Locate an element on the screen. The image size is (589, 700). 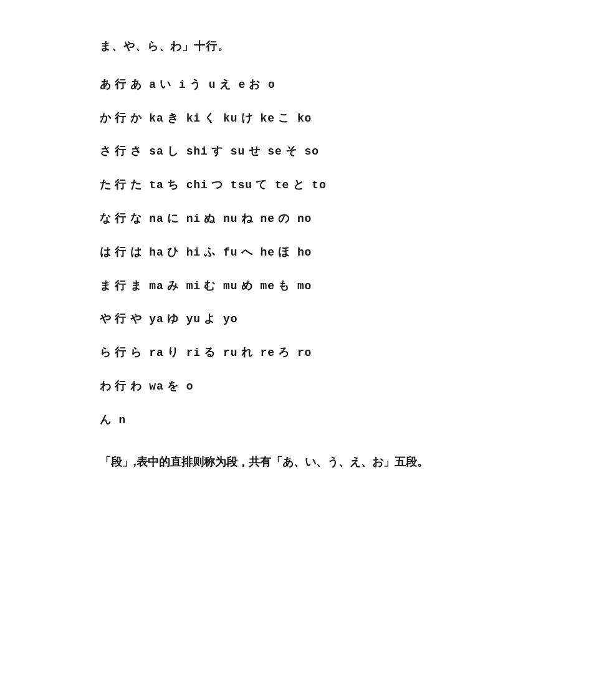
header-text: ま、や、ら、わ」十行。 is located at coordinates (165, 46).